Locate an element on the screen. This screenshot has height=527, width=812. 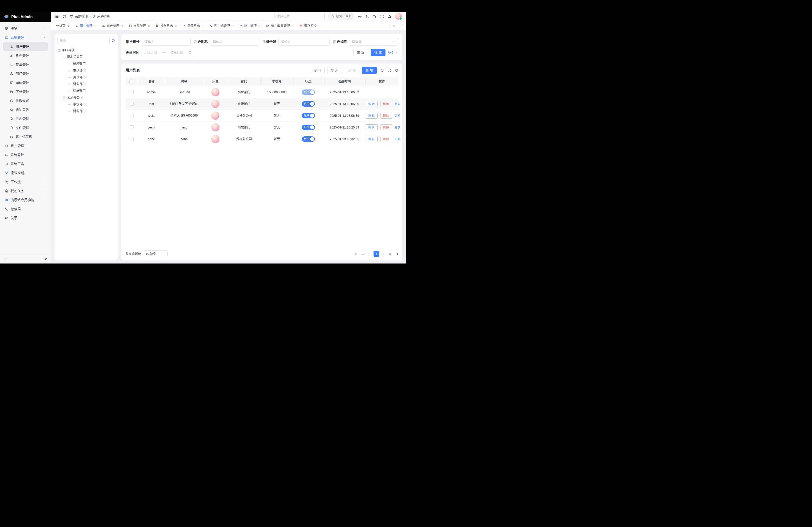
search-button: 搜索 is located at coordinates (378, 52).